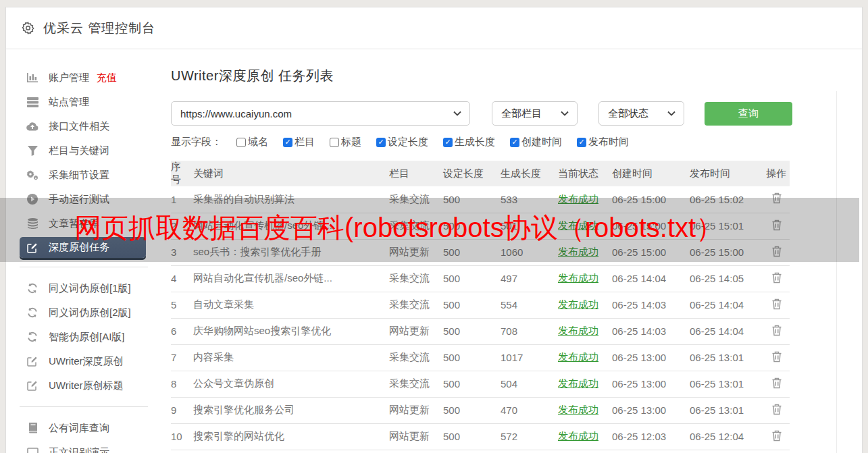 This screenshot has height=453, width=868. I want to click on cell-created: 06-25 13:00, so click(651, 410).